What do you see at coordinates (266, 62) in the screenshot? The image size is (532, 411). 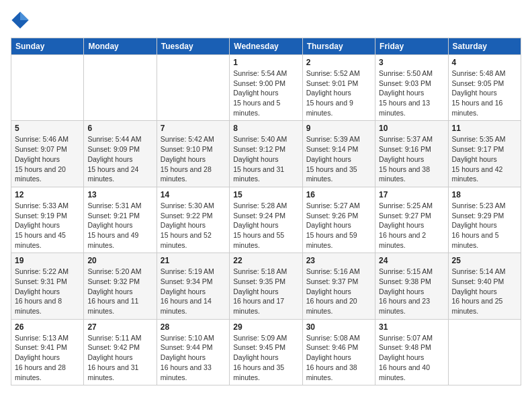 I see `day-number: 1` at bounding box center [266, 62].